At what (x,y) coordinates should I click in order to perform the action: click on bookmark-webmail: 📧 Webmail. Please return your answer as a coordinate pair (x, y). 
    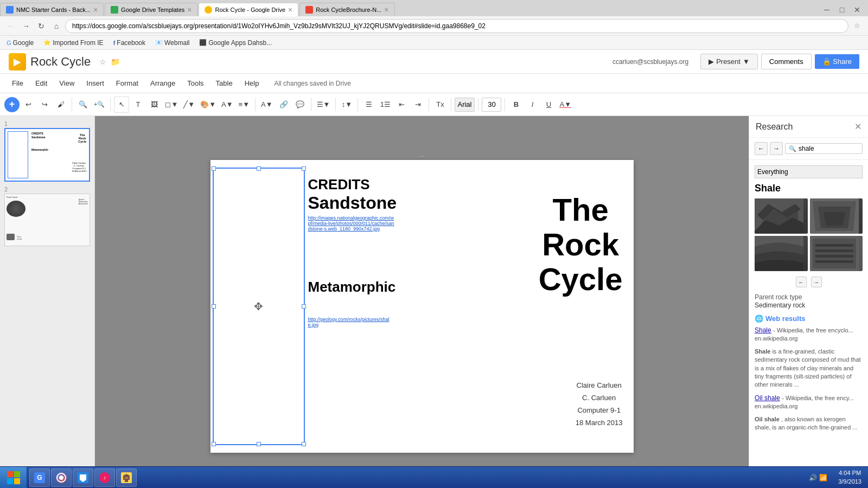
    Looking at the image, I should click on (173, 43).